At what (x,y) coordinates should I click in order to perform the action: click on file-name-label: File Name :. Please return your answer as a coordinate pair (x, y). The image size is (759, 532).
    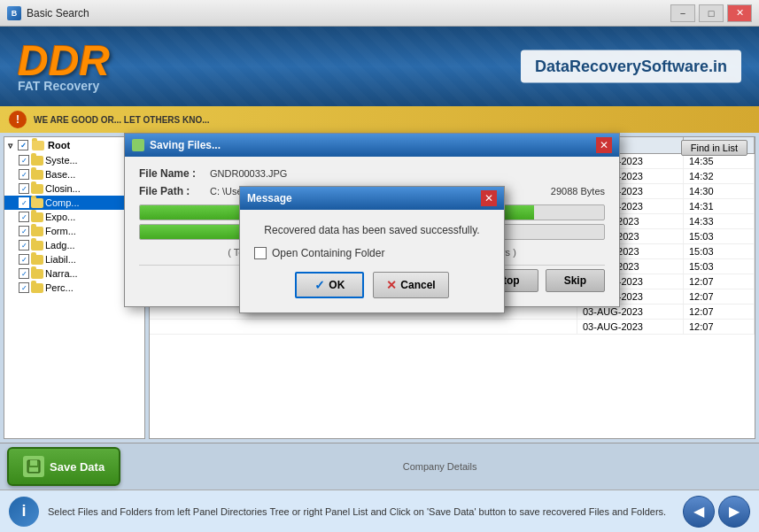
    Looking at the image, I should click on (174, 173).